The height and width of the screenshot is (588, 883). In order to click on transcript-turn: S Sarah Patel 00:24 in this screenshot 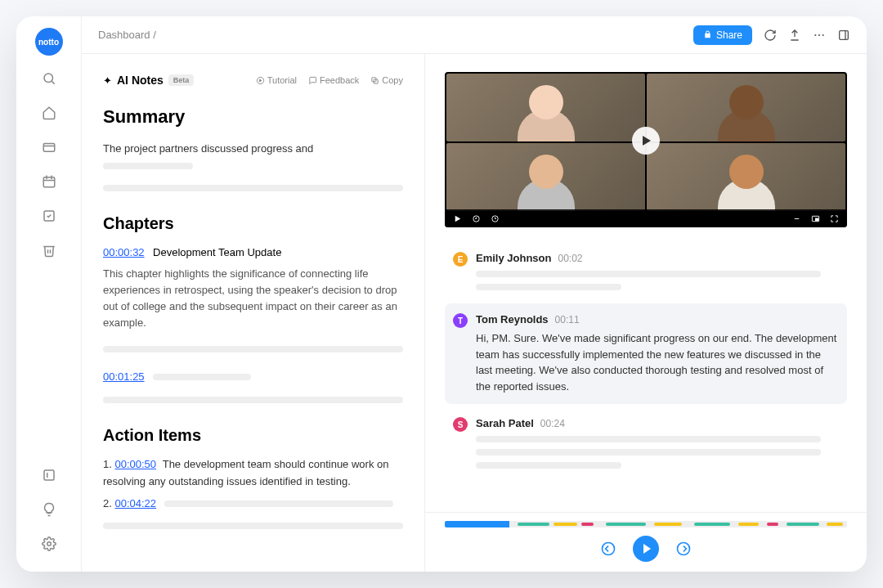, I will do `click(646, 443)`.